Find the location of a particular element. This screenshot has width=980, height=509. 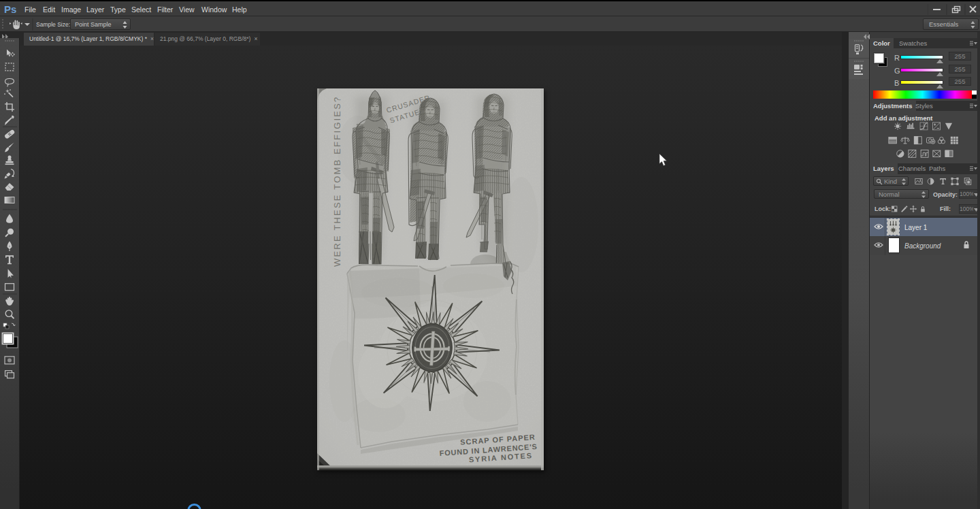

svg-text: Sample Size: is located at coordinates (53, 24).